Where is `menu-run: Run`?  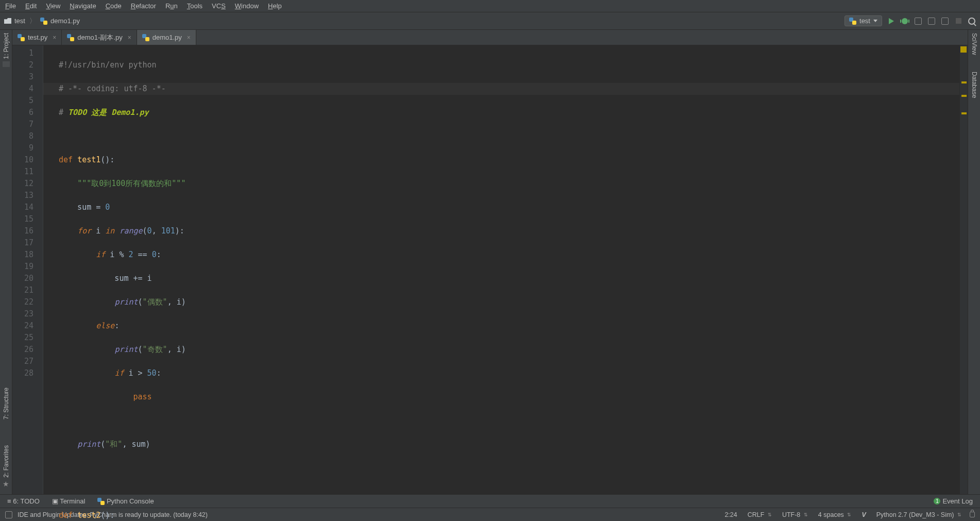
menu-run: Run is located at coordinates (172, 6).